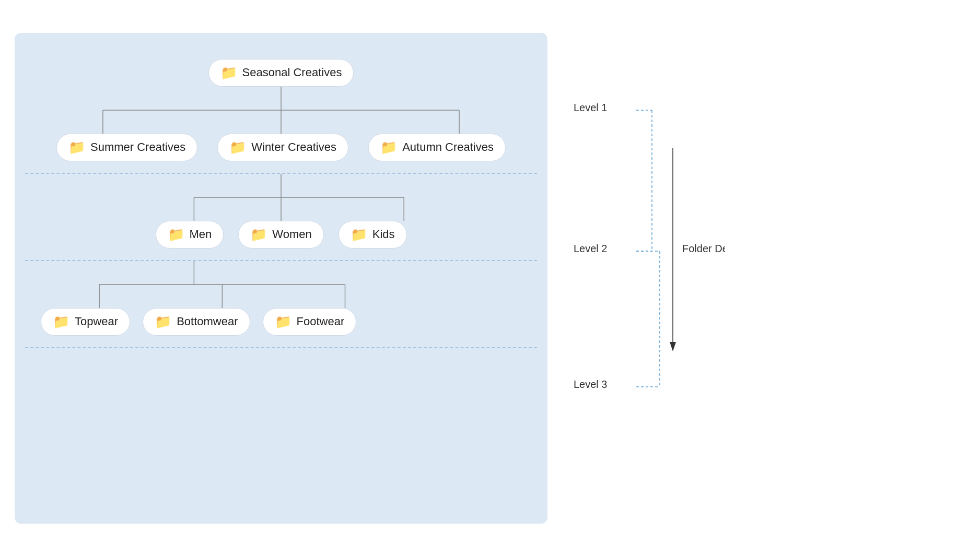 This screenshot has height=556, width=980. Describe the element at coordinates (281, 73) in the screenshot. I see `node-seasonal-creatives: 📁 Seasonal Creatives` at that location.